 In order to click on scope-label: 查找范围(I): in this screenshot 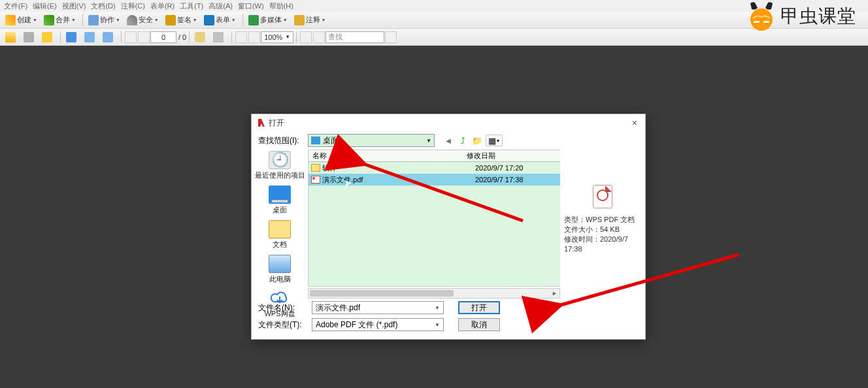, I will do `click(283, 141)`.